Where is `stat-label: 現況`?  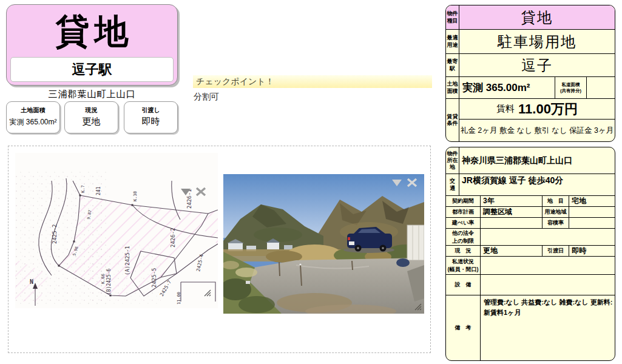
stat-label: 現況 is located at coordinates (91, 110).